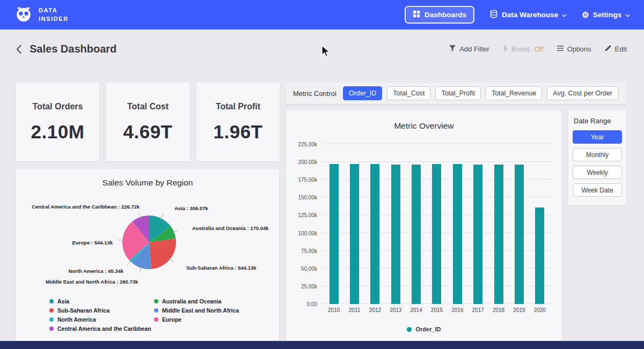 The width and height of the screenshot is (644, 349). What do you see at coordinates (196, 315) in the screenshot?
I see `pie-legend-col-1: Australia and OceaniaMiddle East and Nor…` at bounding box center [196, 315].